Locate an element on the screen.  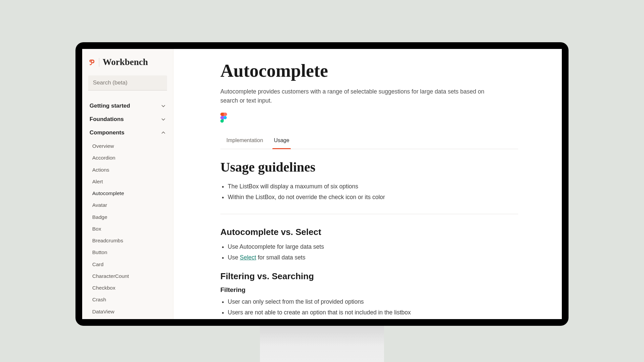
list-item: Use Autocomplete for large data sets is located at coordinates (373, 247).